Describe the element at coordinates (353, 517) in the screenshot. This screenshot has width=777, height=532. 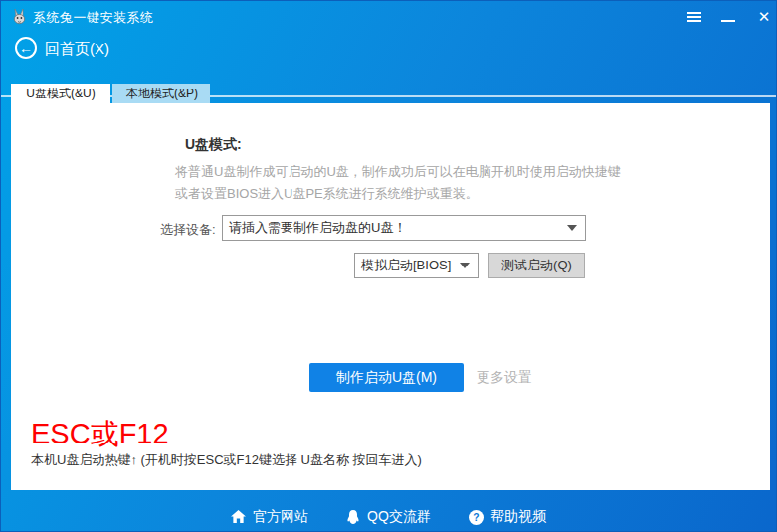
I see `qq-penguin-icon` at that location.